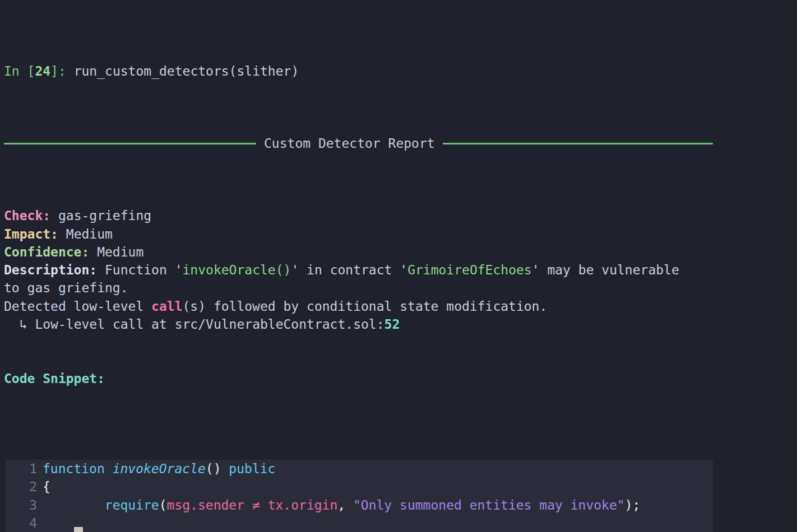 Image resolution: width=797 pixels, height=532 pixels. I want to click on token: function, so click(77, 469).